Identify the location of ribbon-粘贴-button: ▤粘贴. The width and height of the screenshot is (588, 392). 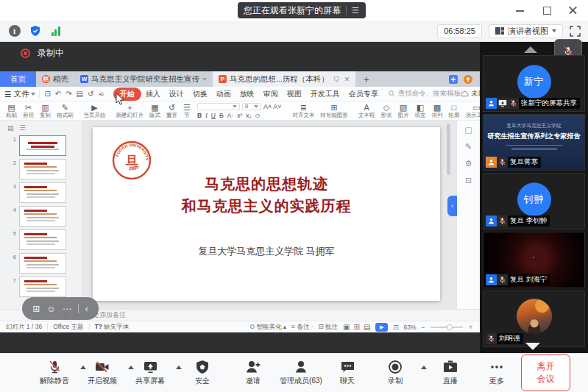
(12, 110).